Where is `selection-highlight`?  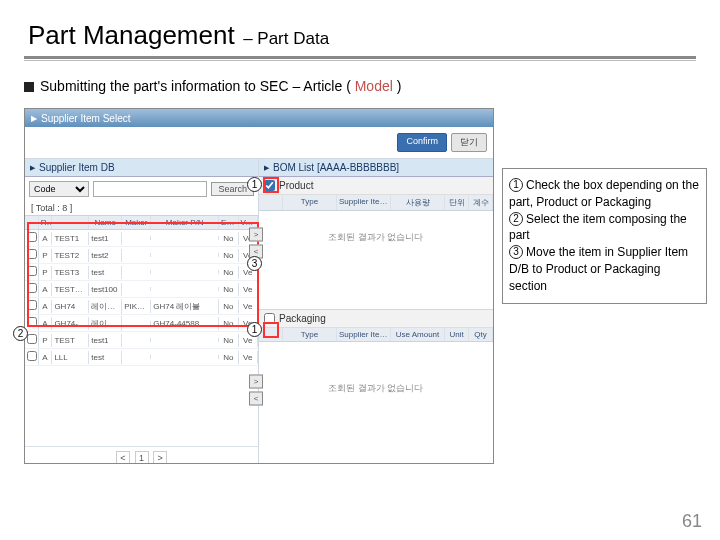 selection-highlight is located at coordinates (143, 274).